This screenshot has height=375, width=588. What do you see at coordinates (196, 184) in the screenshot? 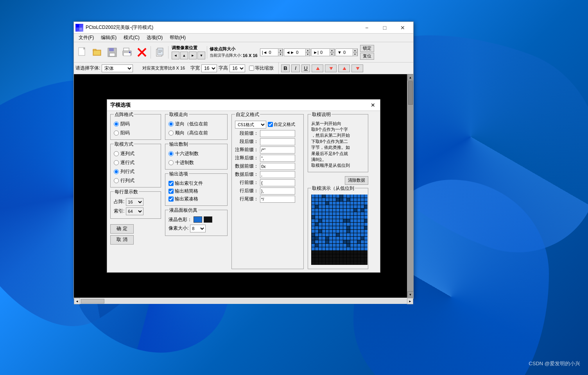
I see `cb-index-file-label: 输出索引文件` at bounding box center [196, 184].